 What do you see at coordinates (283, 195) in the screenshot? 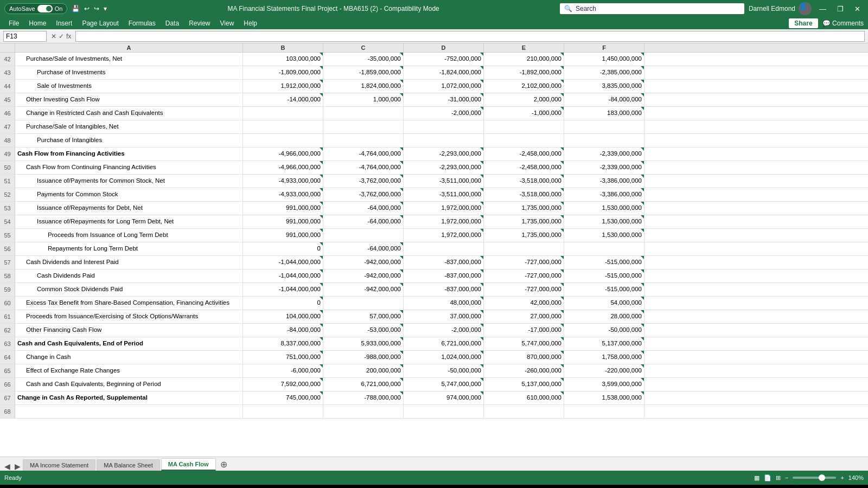
I see `cell-b: -4,933,000,000` at bounding box center [283, 195].